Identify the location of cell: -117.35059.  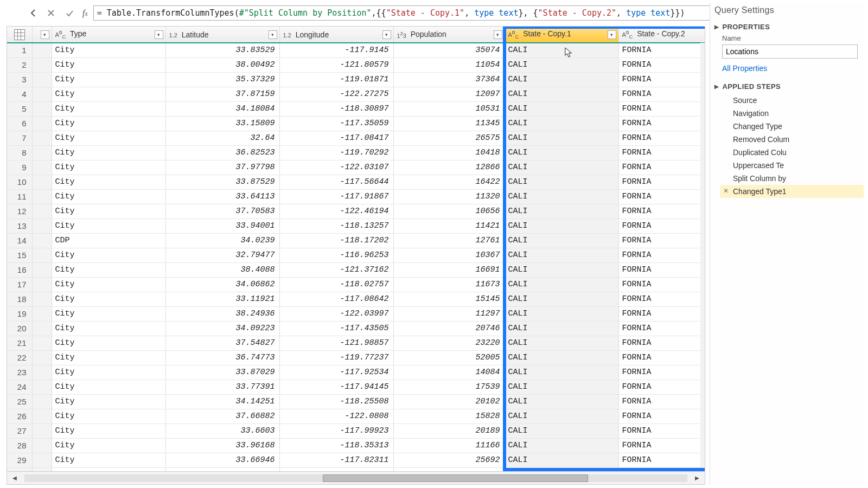
(336, 124).